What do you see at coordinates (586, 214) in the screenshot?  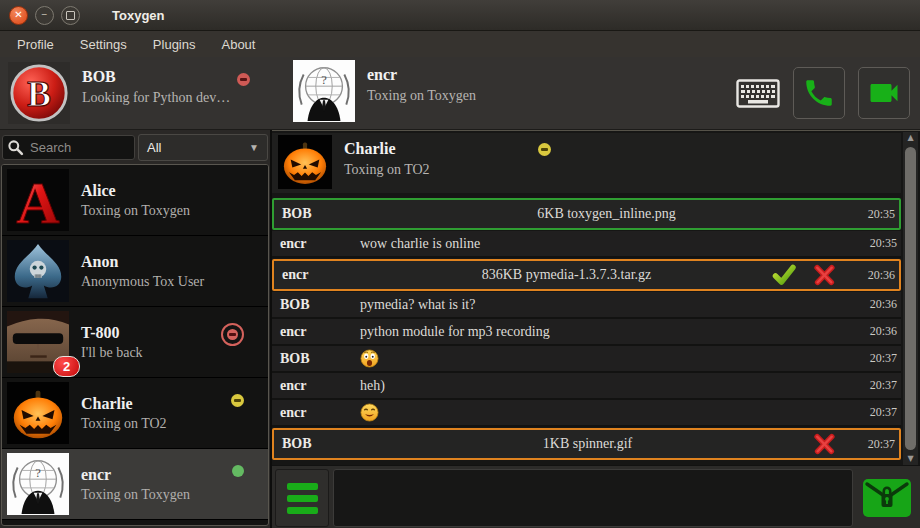 I see `file-transfer-row: BOB 6KB toxygen_inline.png 20:35` at bounding box center [586, 214].